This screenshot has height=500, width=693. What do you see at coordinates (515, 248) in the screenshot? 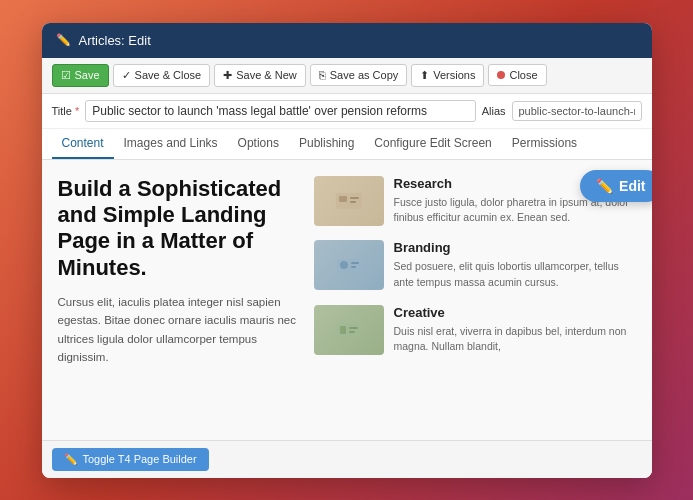
I see `card-branding-title: Branding` at bounding box center [515, 248].